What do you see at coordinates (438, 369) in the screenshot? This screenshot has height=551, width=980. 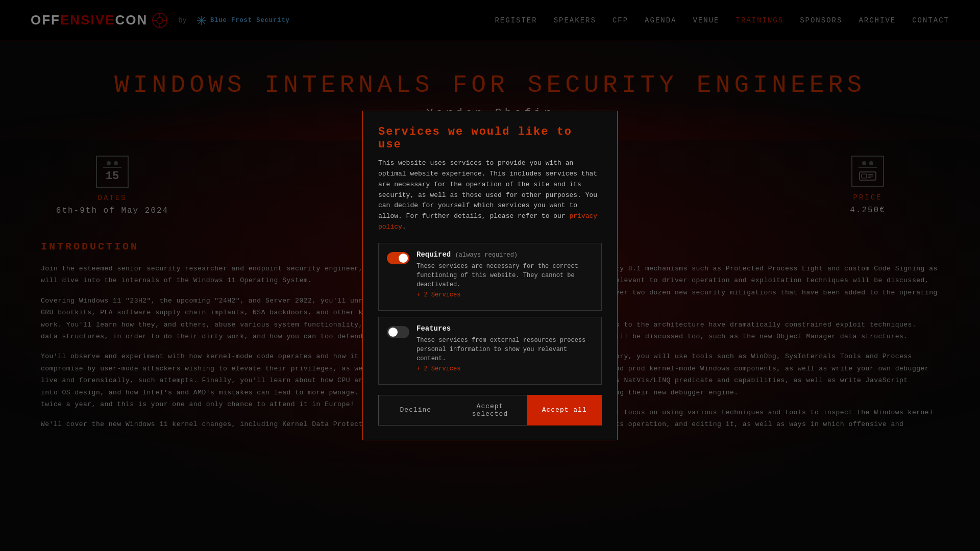 I see `features-expand: + 2 Services` at bounding box center [438, 369].